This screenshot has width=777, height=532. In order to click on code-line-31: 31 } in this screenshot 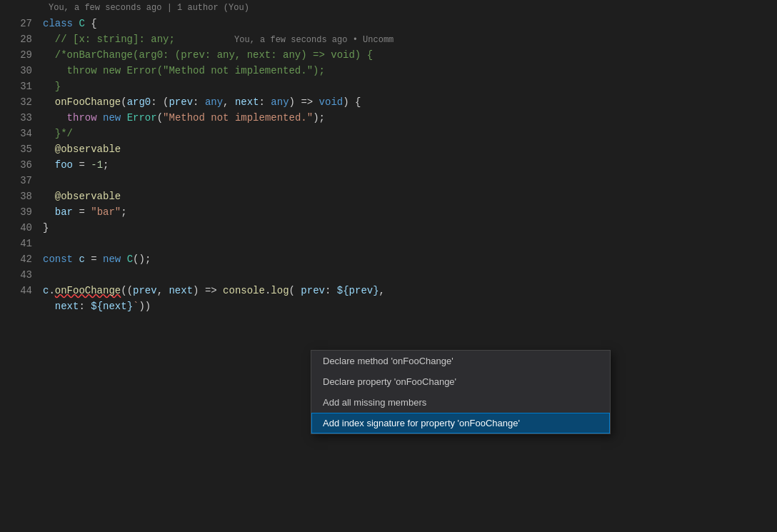, I will do `click(388, 86)`.